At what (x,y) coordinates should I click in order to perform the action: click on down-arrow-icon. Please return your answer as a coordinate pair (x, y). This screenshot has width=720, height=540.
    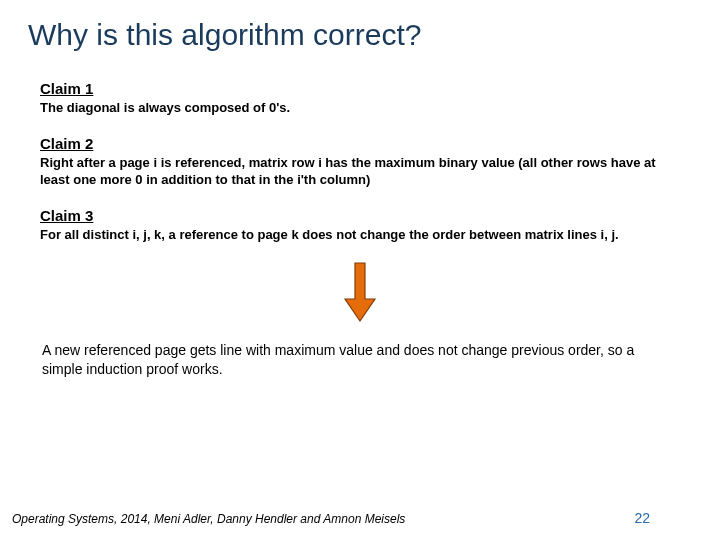
    Looking at the image, I should click on (360, 292).